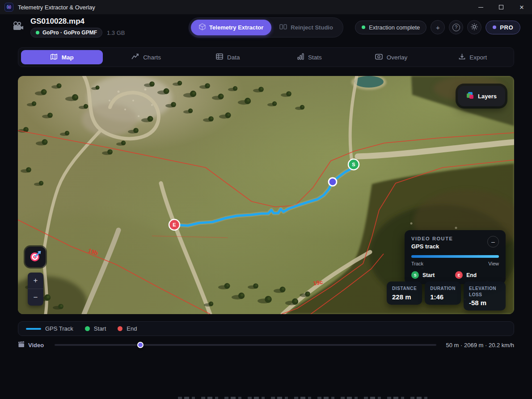 The width and height of the screenshot is (532, 399). I want to click on filesize: 1.3 GB, so click(116, 33).